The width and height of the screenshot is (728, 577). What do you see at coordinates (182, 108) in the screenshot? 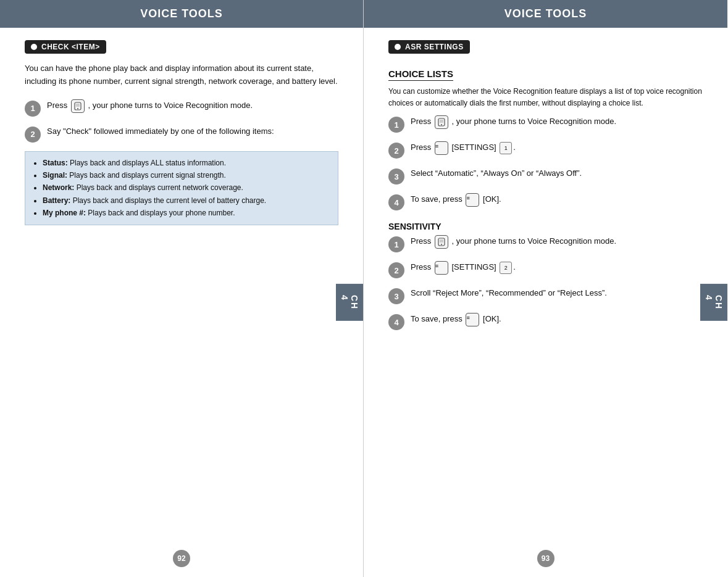
I see `left-step-1: 1 Press , your phone turns to Voice Reco…` at bounding box center [182, 108].